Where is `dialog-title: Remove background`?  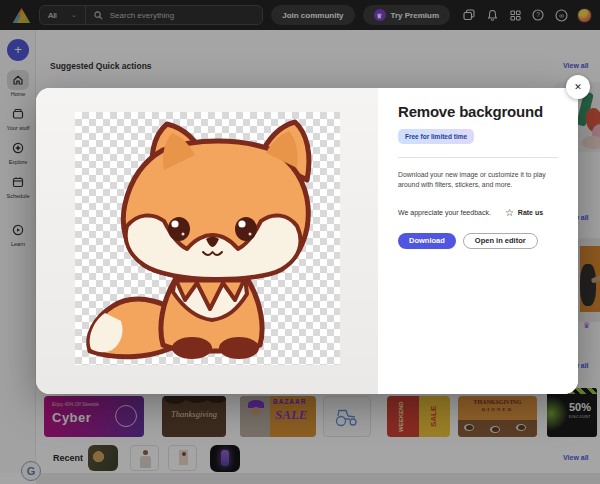 dialog-title: Remove background is located at coordinates (478, 112).